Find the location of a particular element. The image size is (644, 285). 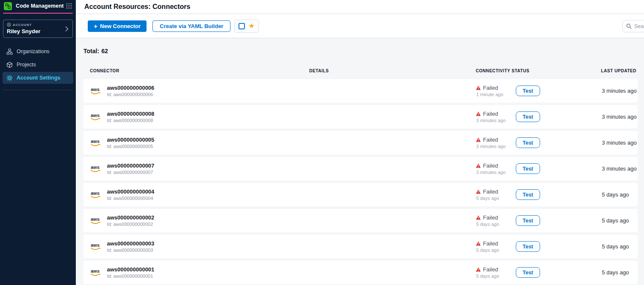

module-accent-line is located at coordinates (38, 13).